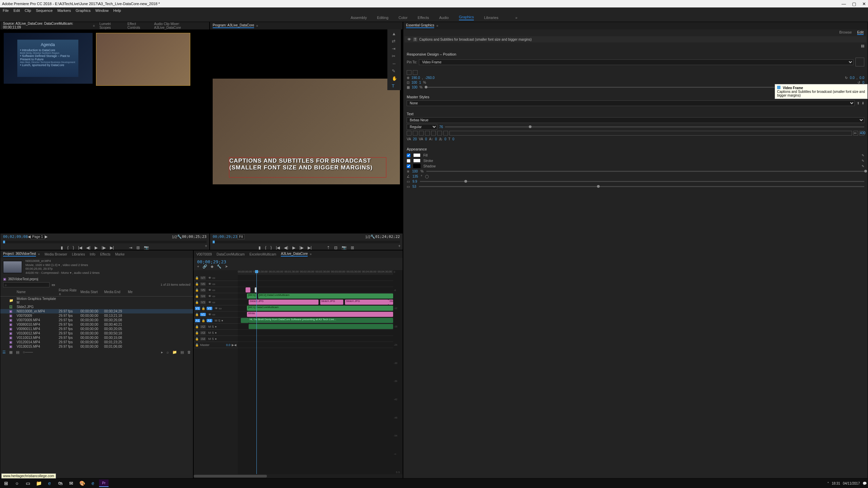  I want to click on track-a1: Hi, I'm Brett Denly from DataCore Softwa…, so click(315, 321).